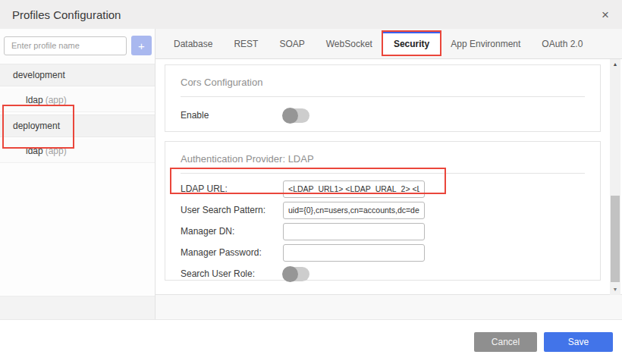  What do you see at coordinates (615, 239) in the screenshot?
I see `scrollbar-thumb` at bounding box center [615, 239].